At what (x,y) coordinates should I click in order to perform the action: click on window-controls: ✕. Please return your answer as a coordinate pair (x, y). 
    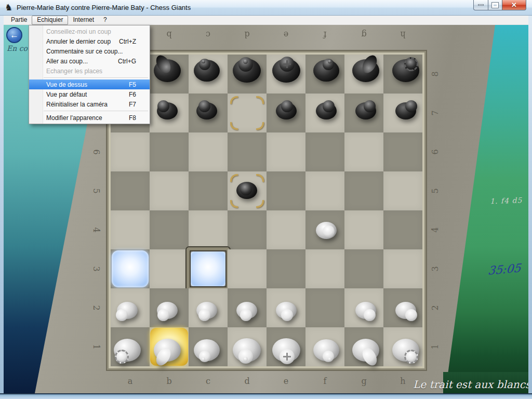
    Looking at the image, I should click on (500, 5).